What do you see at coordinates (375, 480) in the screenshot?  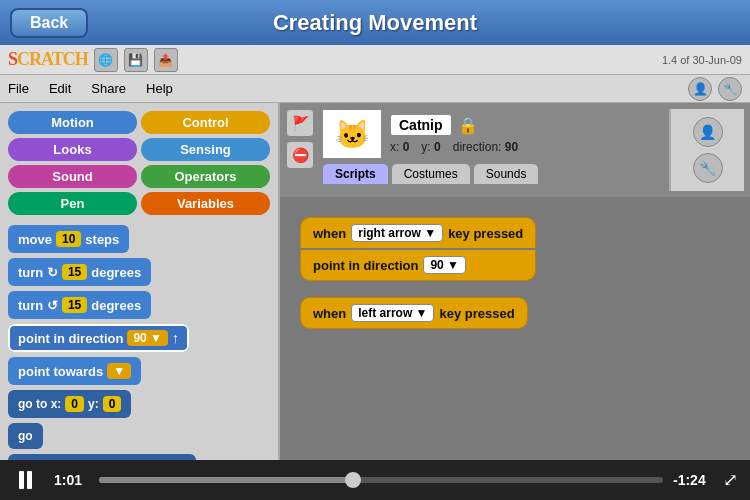 I see `control-bar: 1:01 -1:24 ⤢` at bounding box center [375, 480].